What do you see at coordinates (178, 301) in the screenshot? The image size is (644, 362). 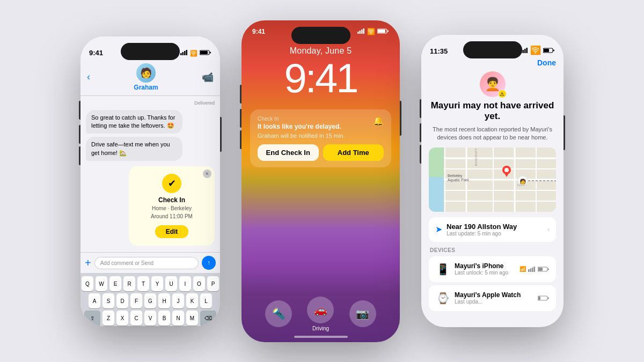 I see `key-j: J` at bounding box center [178, 301].